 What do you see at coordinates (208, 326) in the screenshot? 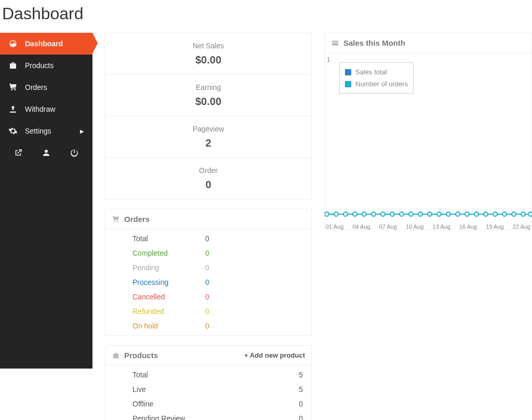
I see `order-row-onhold: On hold0` at bounding box center [208, 326].